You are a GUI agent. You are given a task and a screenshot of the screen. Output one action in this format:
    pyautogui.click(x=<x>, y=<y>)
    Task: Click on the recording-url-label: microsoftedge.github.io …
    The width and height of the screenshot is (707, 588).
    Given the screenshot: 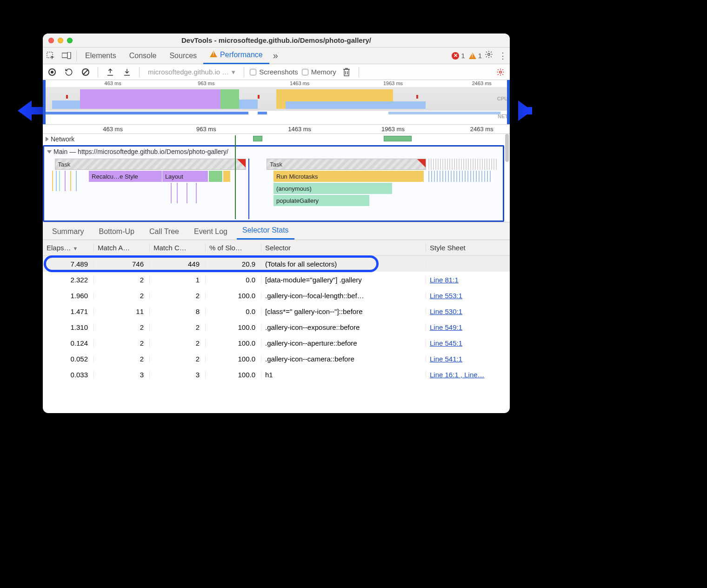 What is the action you would take?
    pyautogui.click(x=188, y=72)
    